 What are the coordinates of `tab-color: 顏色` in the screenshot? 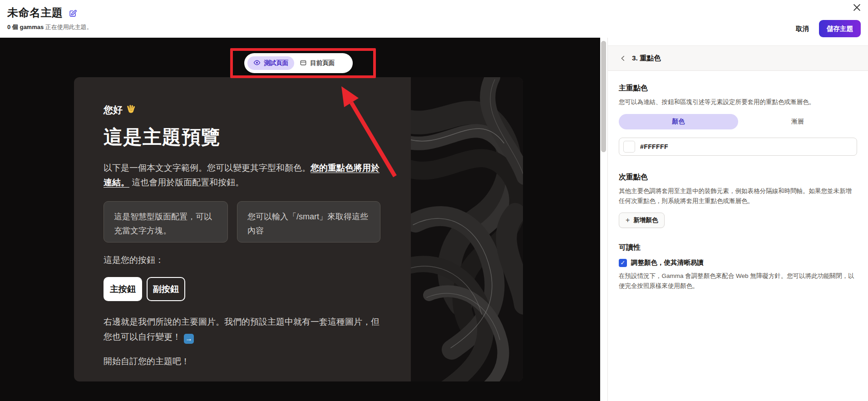 It's located at (678, 122).